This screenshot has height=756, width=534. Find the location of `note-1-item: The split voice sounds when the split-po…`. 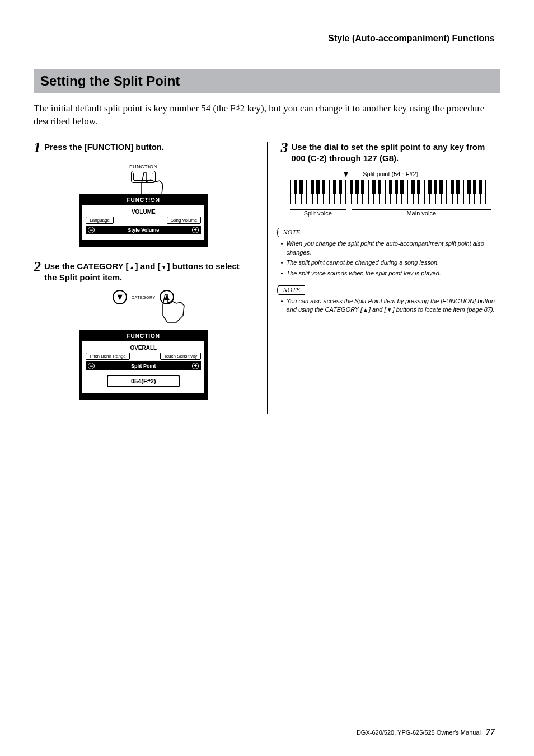

note-1-item: The split voice sounds when the split-po… is located at coordinates (391, 273).